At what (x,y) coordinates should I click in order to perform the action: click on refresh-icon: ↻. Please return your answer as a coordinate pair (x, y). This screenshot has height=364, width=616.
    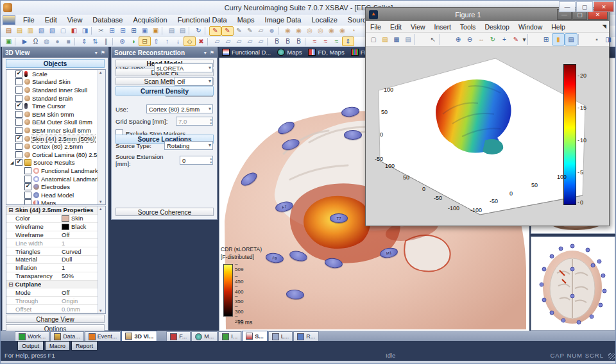
    Looking at the image, I should click on (199, 31).